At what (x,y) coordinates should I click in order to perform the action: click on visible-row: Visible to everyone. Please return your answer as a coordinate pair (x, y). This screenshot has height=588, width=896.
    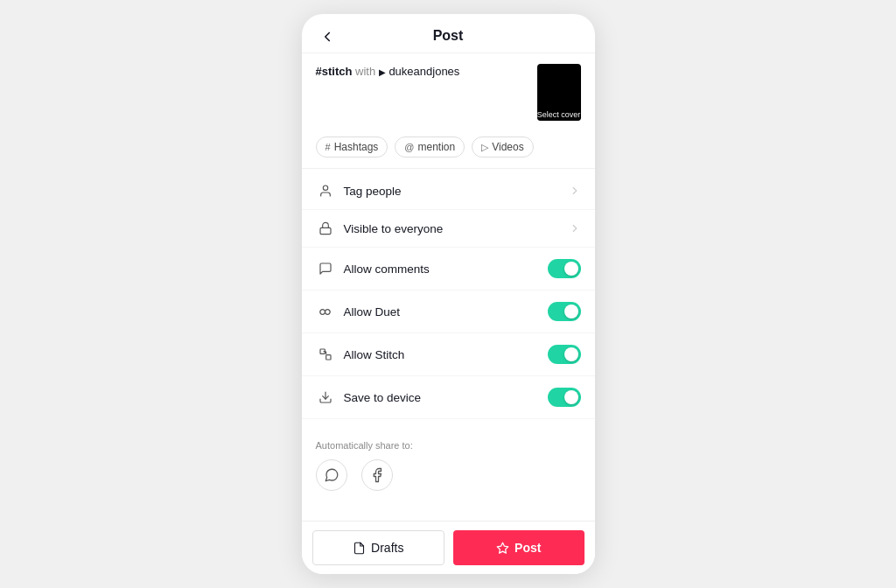
    Looking at the image, I should click on (448, 229).